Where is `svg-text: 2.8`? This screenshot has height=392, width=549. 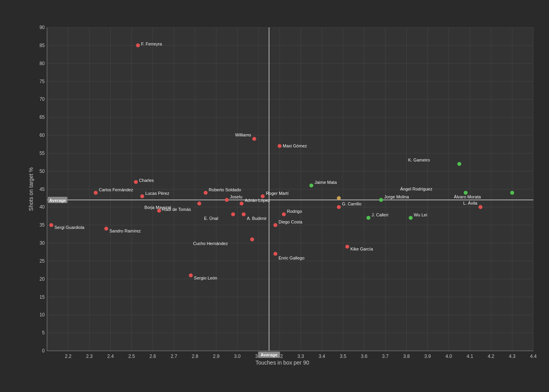 svg-text: 2.8 is located at coordinates (195, 356).